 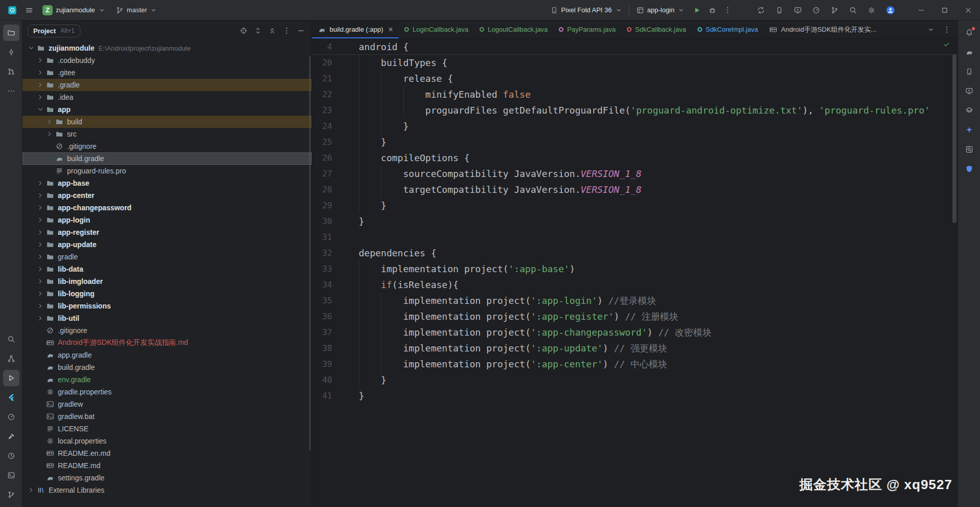 I want to click on tree-item-lib-permissions: lib-permissions, so click(x=167, y=306).